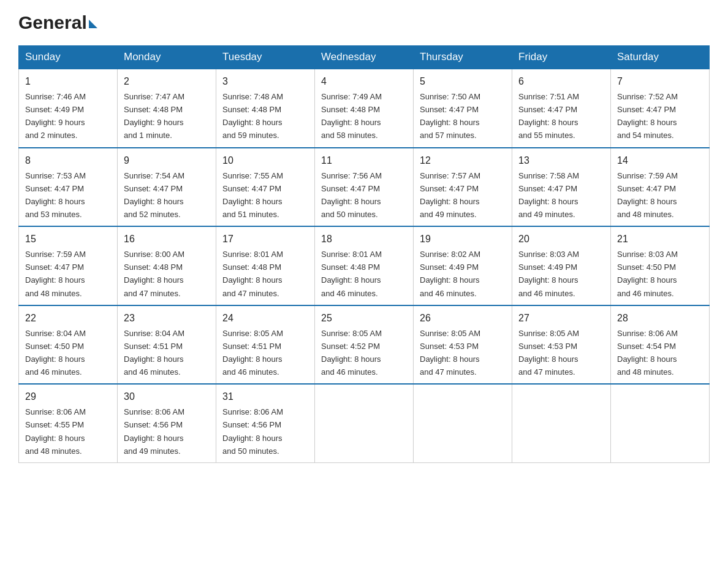 The height and width of the screenshot is (563, 728). Describe the element at coordinates (364, 108) in the screenshot. I see `calendar-week-row: 1Sunrise: 7:46 AMSunset: 4:49 PMDaylight…` at that location.